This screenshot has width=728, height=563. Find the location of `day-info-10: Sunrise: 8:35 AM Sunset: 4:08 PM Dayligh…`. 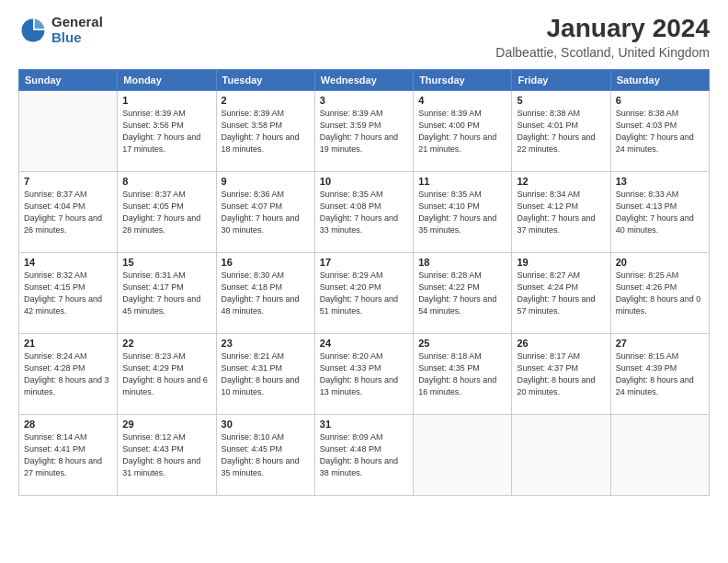

day-info-10: Sunrise: 8:35 AM Sunset: 4:08 PM Dayligh… is located at coordinates (364, 213).